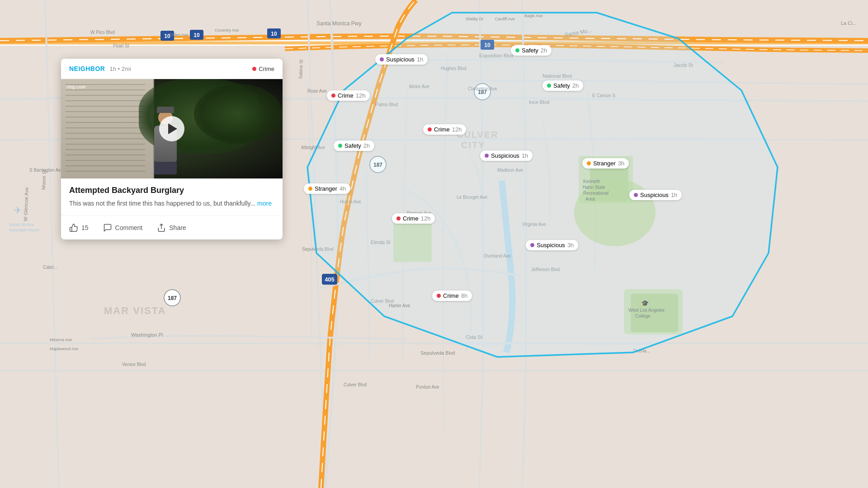 This screenshot has width=868, height=488. I want to click on svg-text: 187, so click(172, 298).